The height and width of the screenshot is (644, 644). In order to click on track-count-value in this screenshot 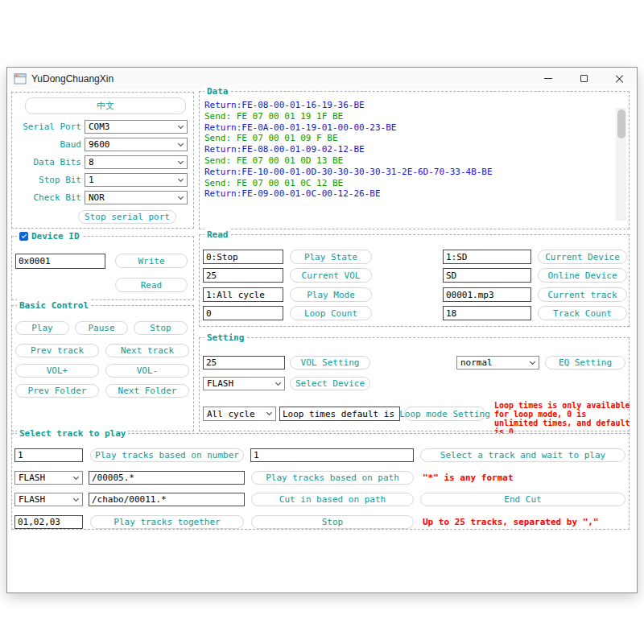, I will do `click(487, 313)`.